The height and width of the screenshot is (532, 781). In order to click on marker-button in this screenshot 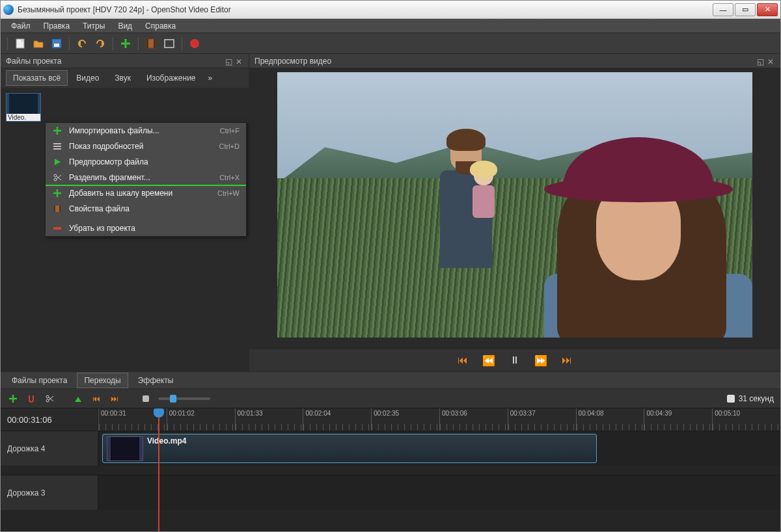, I will do `click(78, 399)`.